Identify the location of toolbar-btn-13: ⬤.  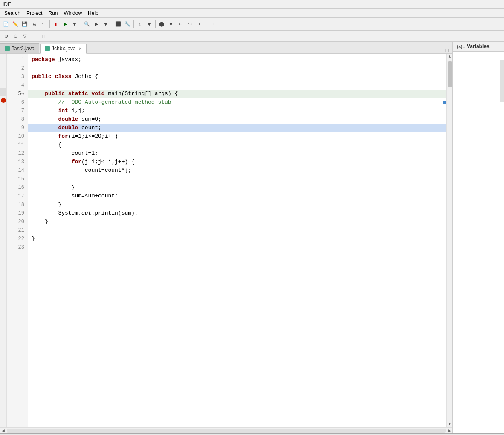
(162, 24).